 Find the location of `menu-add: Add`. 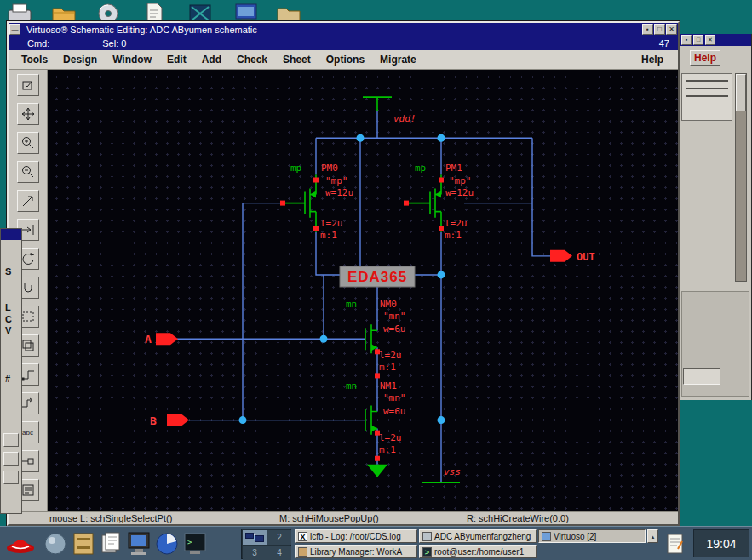

menu-add: Add is located at coordinates (211, 60).